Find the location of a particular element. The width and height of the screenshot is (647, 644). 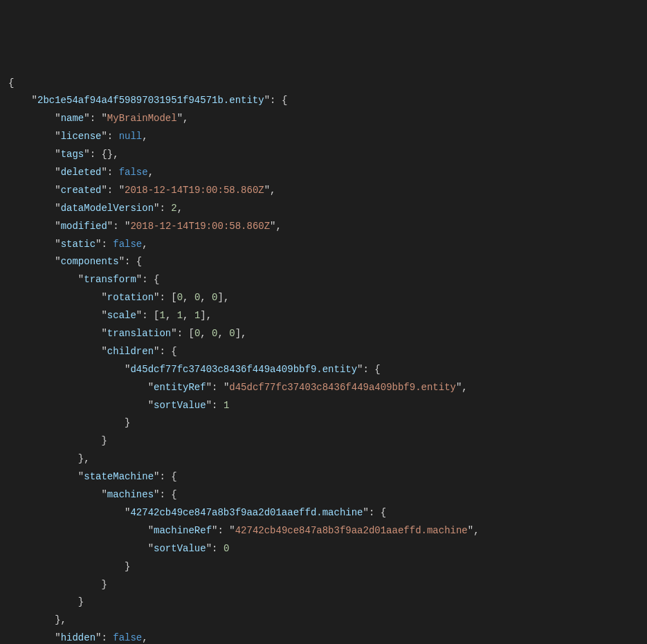

json-key: stateMachine is located at coordinates (119, 477).